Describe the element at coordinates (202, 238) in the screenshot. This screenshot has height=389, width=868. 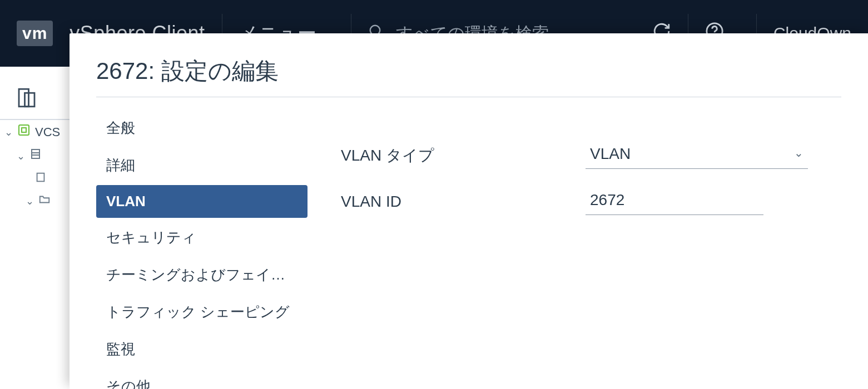
I see `nav-item-security: セキュリティ` at that location.